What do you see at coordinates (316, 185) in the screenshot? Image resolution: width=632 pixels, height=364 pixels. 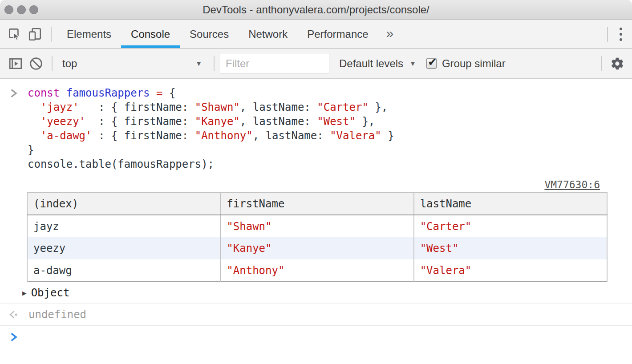 I see `source-location: VM77630:6` at bounding box center [316, 185].